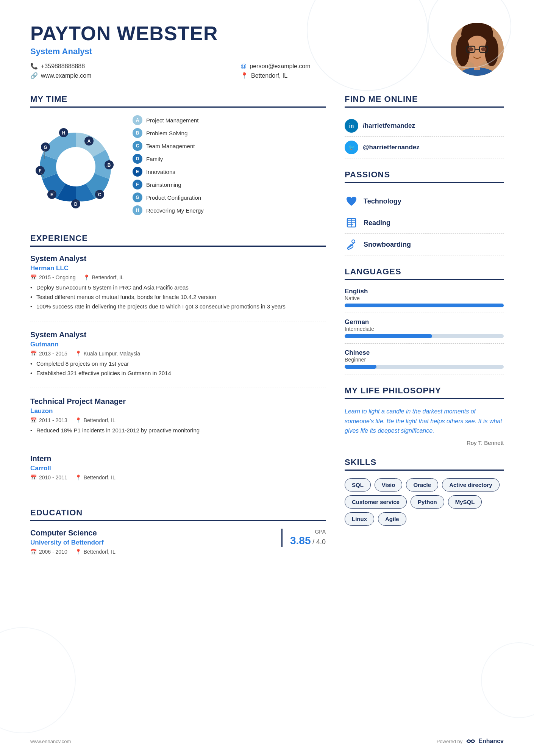  What do you see at coordinates (137, 120) in the screenshot?
I see `legend-dot-a: A` at bounding box center [137, 120].